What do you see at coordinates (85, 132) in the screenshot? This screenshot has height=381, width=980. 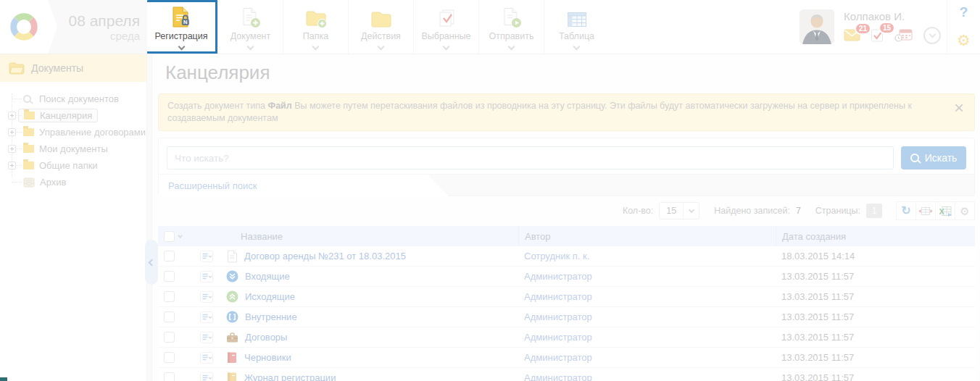 I see `sidebar-item-contracts-mgmt: Управление договорами` at bounding box center [85, 132].